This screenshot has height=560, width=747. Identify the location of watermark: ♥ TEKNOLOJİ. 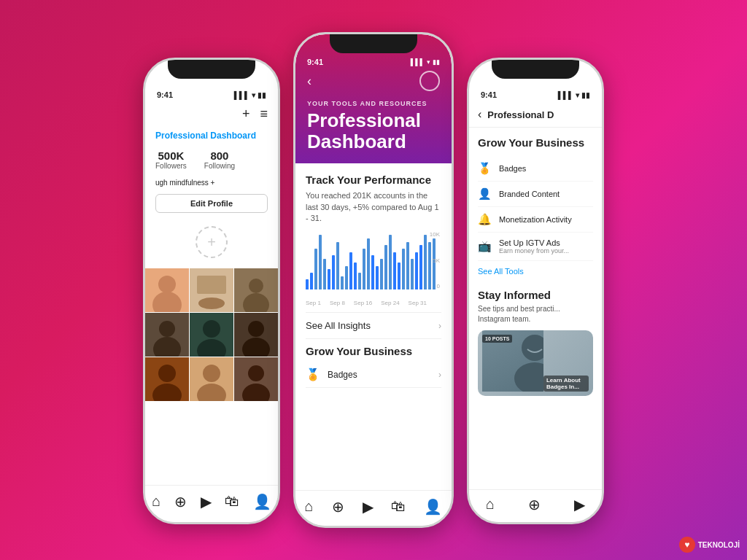
(709, 545).